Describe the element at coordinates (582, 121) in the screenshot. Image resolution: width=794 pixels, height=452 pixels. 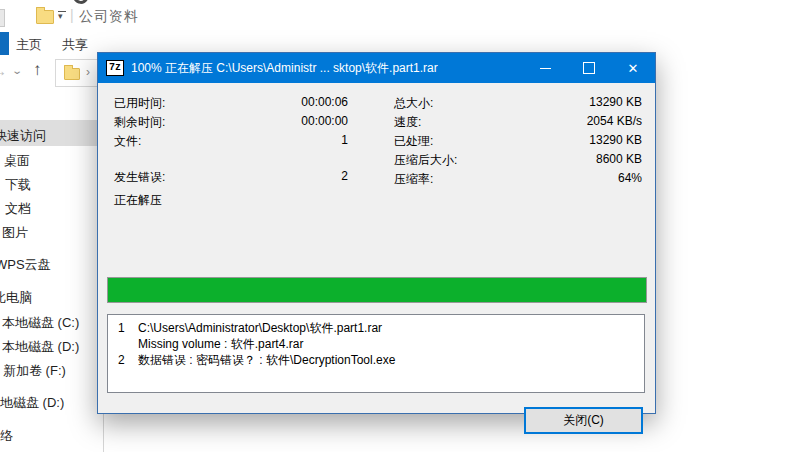
I see `speed-value: 2054 KB/s` at that location.